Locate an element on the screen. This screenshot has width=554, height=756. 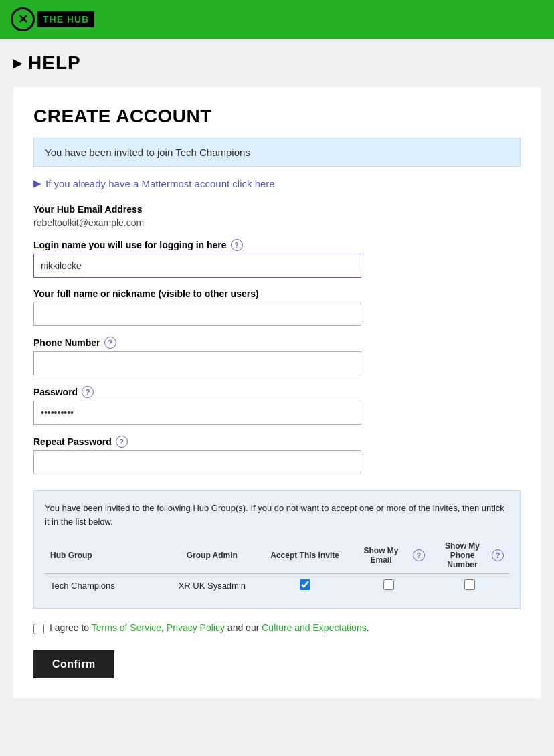
phone-field-group: Phone Number ? is located at coordinates (277, 356).